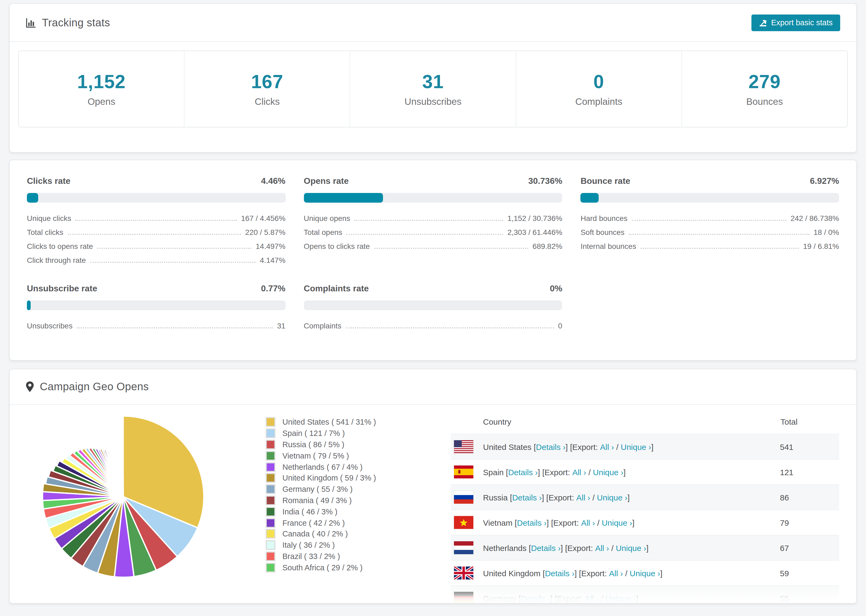  I want to click on rate-value: 0%, so click(556, 289).